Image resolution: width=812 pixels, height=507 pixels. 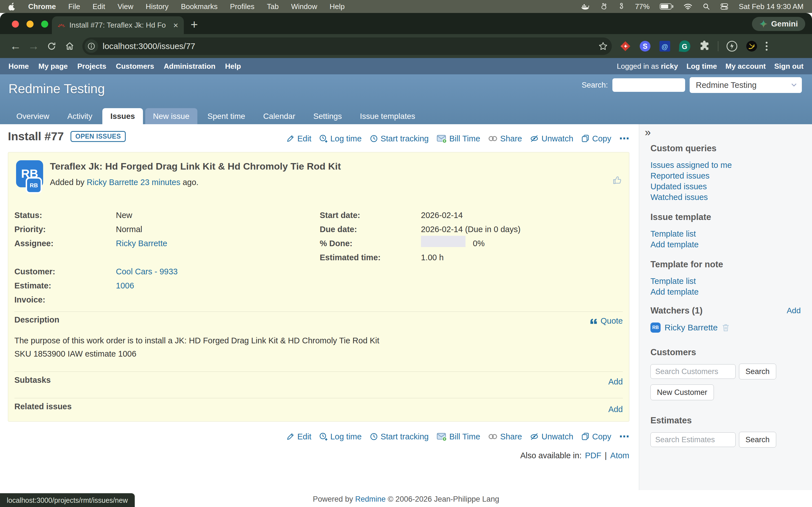 I want to click on forward-button: →, so click(x=34, y=46).